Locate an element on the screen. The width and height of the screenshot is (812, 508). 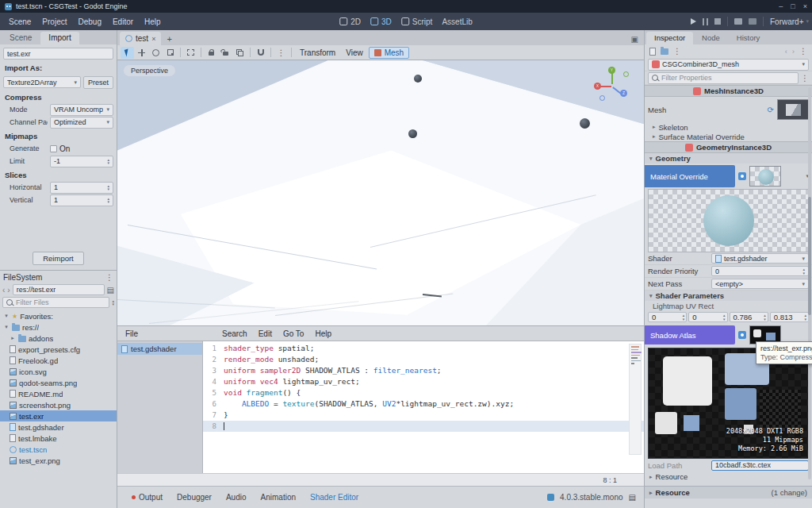
code-line: 2render_mode unshaded; is located at coordinates (423, 360).